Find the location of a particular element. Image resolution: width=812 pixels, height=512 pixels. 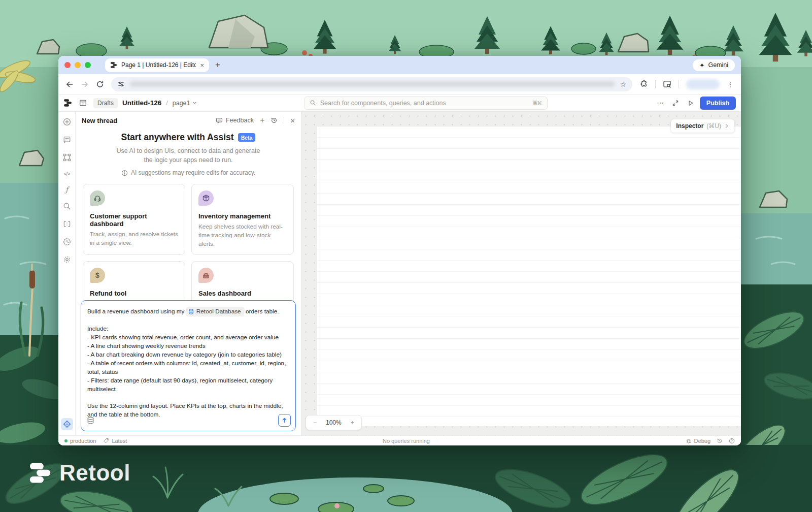

app-title: Untitled-126 is located at coordinates (142, 103).